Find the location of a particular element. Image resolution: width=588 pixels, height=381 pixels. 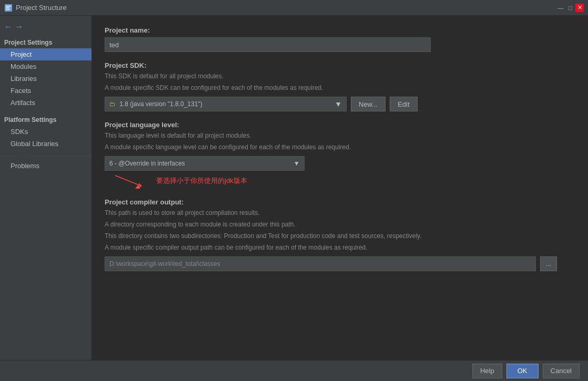

sdk-value: 1.8 (java version "1.8.0_131") is located at coordinates (161, 104).